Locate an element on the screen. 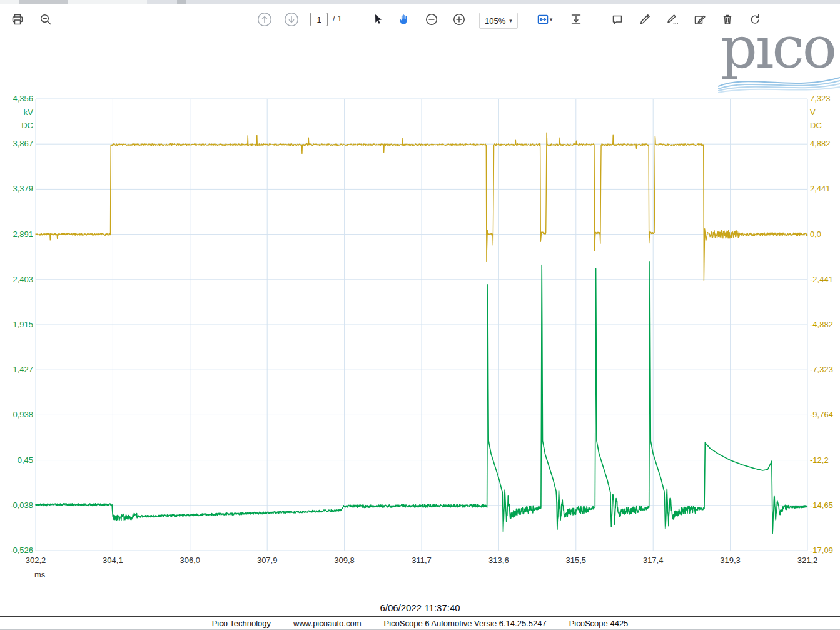 Image resolution: width=840 pixels, height=630 pixels. page-number-input is located at coordinates (319, 19).